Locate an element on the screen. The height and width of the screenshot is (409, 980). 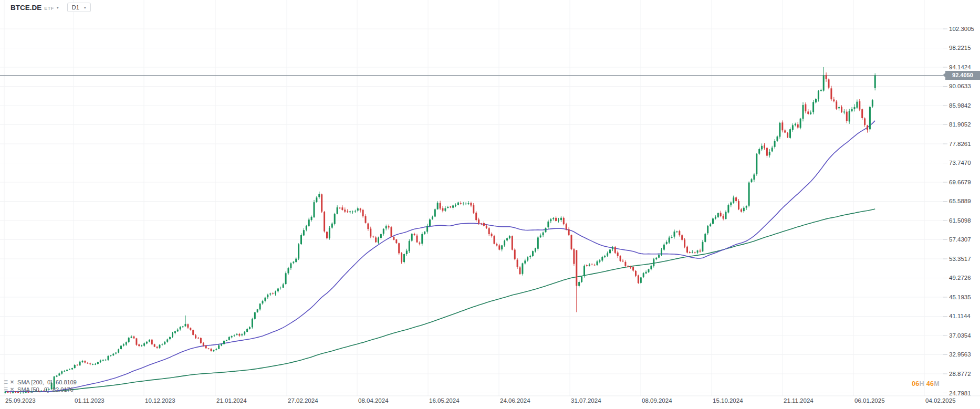
price-axis-label: 32.9563 is located at coordinates (960, 354).